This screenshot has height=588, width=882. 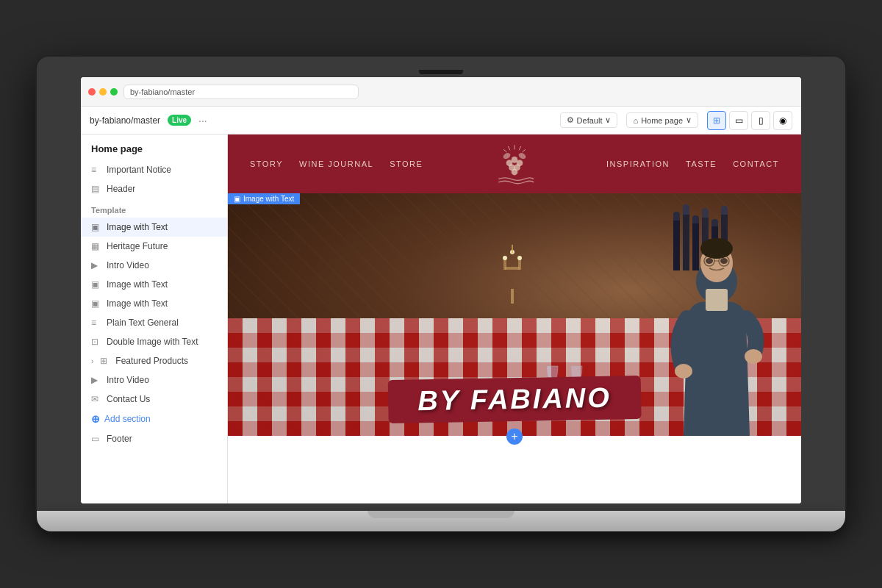 What do you see at coordinates (92, 92) in the screenshot?
I see `close-dot` at bounding box center [92, 92].